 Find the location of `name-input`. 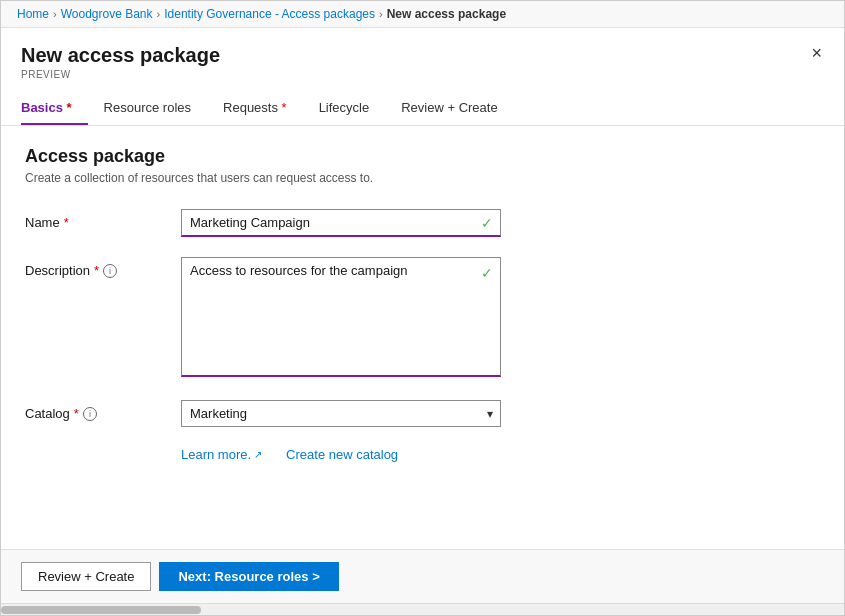

name-input is located at coordinates (341, 223).